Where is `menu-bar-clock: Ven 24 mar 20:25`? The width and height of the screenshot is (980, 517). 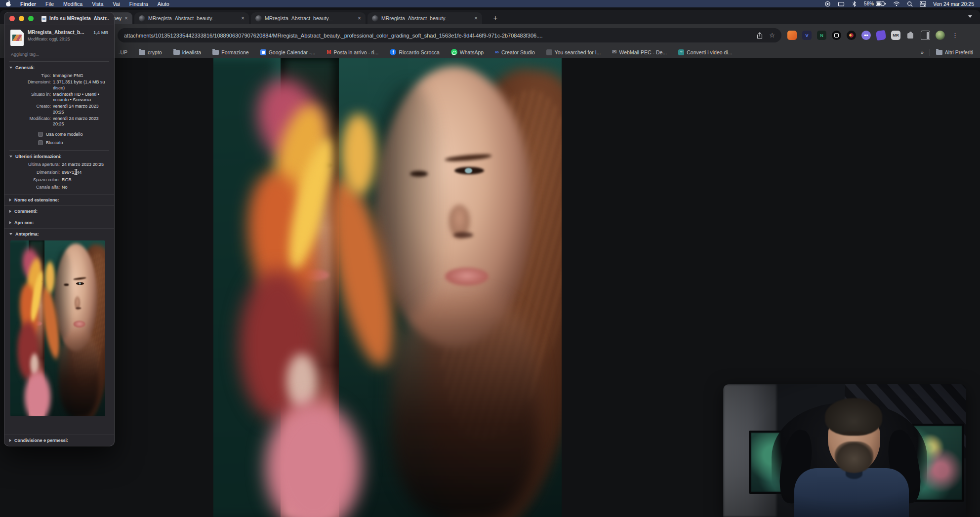 menu-bar-clock: Ven 24 mar 20:25 is located at coordinates (953, 4).